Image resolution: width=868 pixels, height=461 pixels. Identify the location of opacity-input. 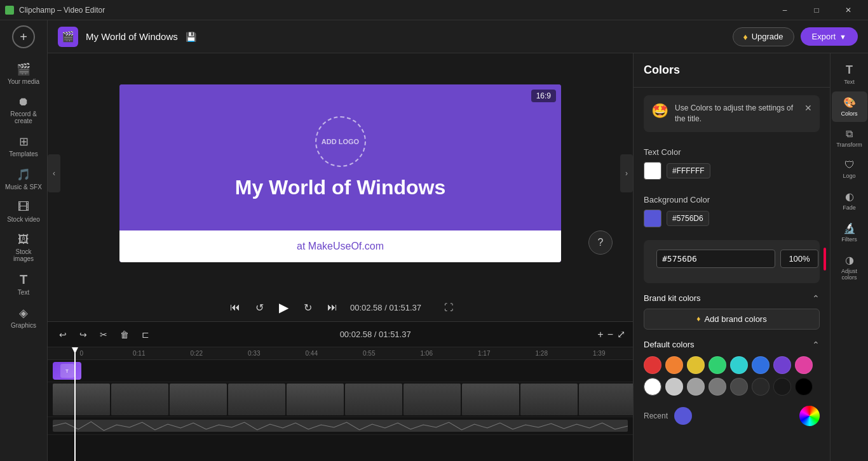
(799, 259).